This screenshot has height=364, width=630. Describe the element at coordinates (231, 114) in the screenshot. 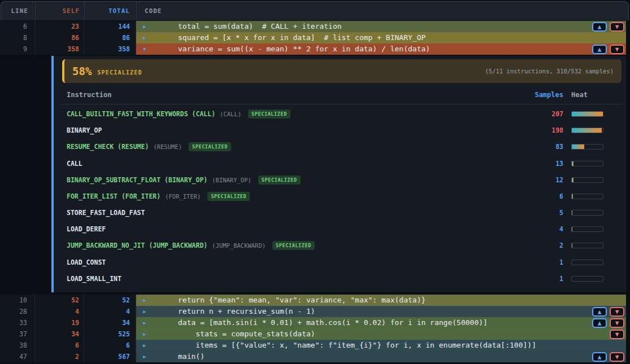

I see `instruction-base-opcode: (CALL)` at that location.